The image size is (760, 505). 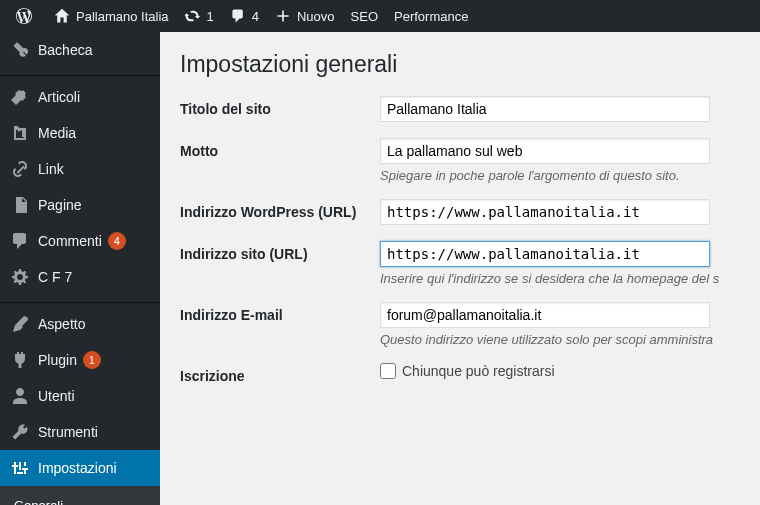 I want to click on row-tagline: Motto Spiegare in poche parole l'argomen…, so click(x=460, y=160).